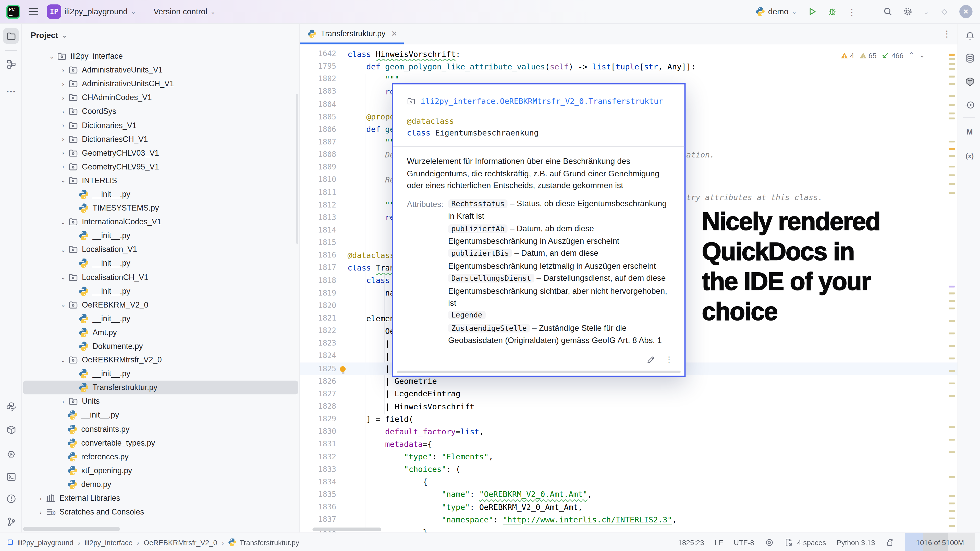 Image resolution: width=980 pixels, height=551 pixels. Describe the element at coordinates (912, 56) in the screenshot. I see `prev-problem-chevron-icon: ⌃` at that location.